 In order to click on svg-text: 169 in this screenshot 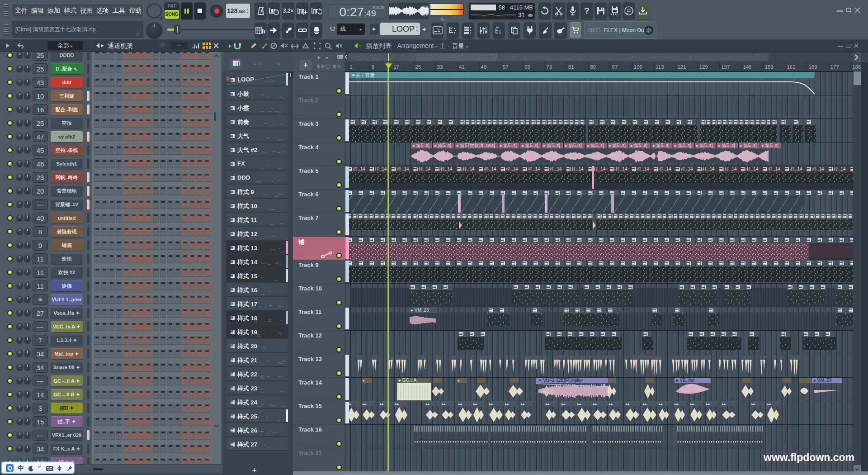, I will do `click(813, 67)`.